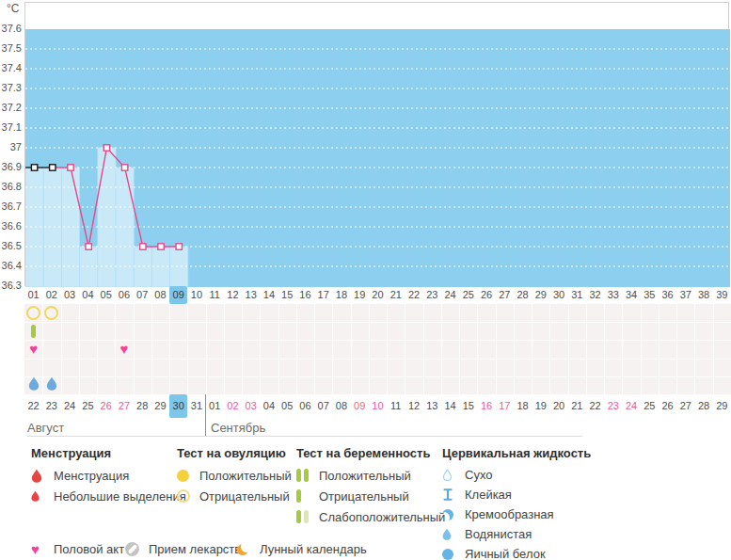  I want to click on cycle-day-cell: 11, so click(215, 296).